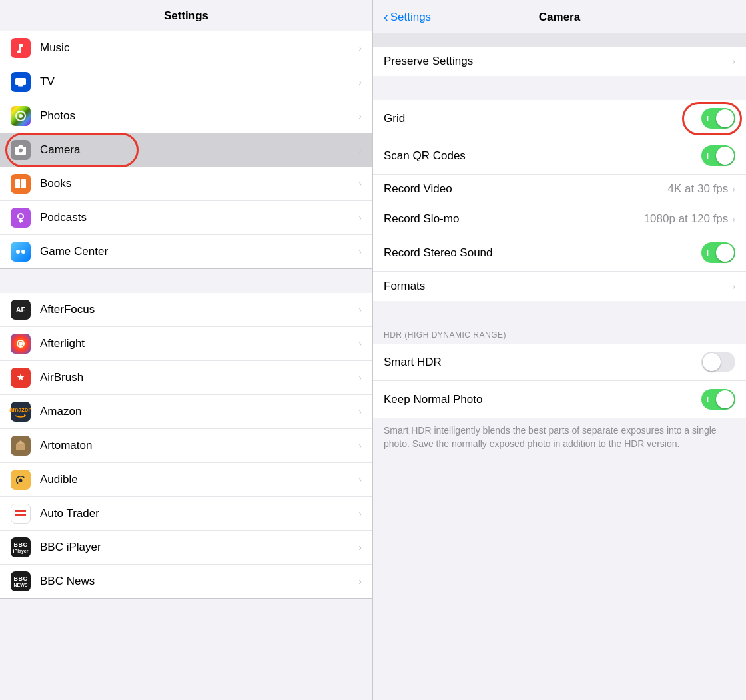 This screenshot has height=700, width=746. Describe the element at coordinates (186, 514) in the screenshot. I see `sidebar-item-autotrader: Auto Trader ›` at that location.